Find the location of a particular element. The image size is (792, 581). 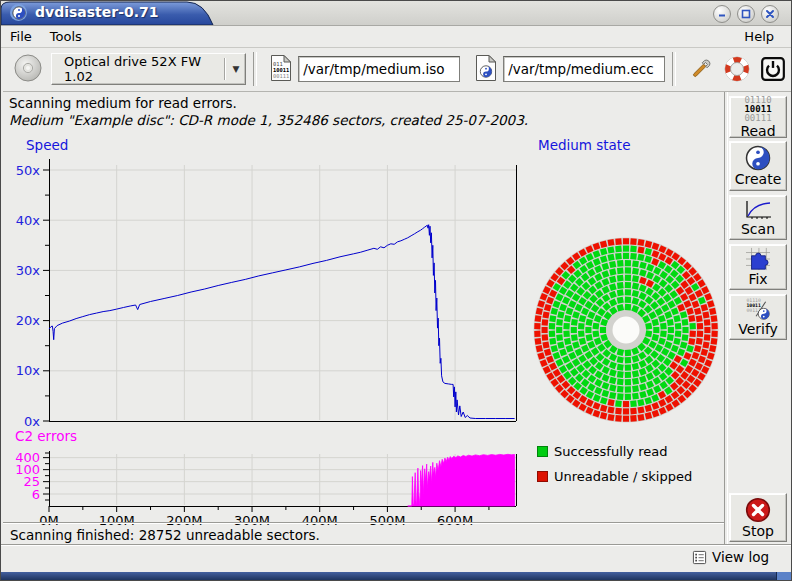

svg-text: 25 is located at coordinates (32, 482).